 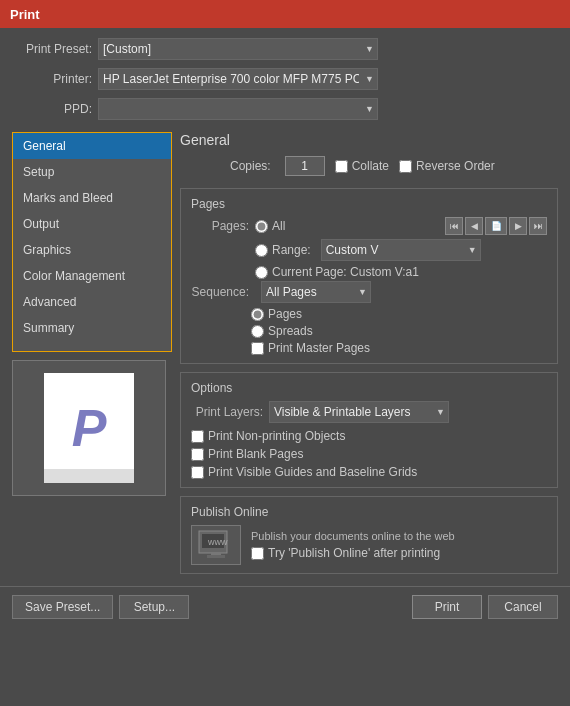 I want to click on nav-last-btn: ⏭, so click(x=538, y=226).